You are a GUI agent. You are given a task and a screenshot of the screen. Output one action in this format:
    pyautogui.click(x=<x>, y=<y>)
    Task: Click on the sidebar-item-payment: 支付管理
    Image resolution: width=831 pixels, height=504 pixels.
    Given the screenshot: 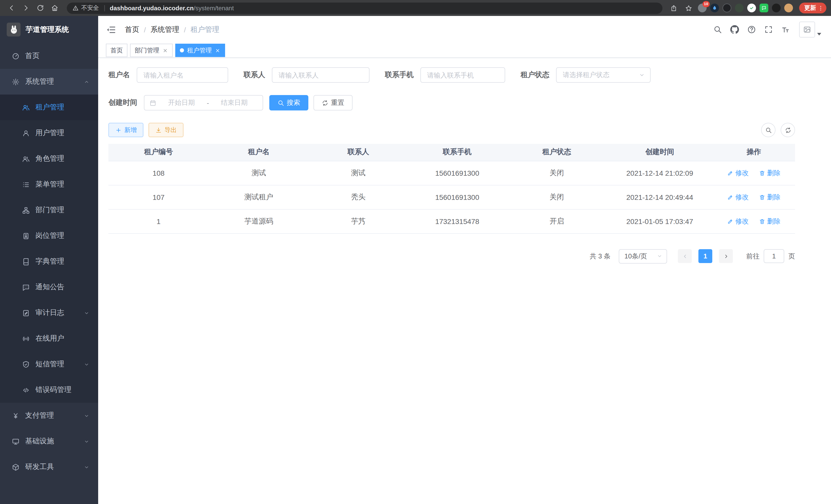 What is the action you would take?
    pyautogui.click(x=49, y=416)
    